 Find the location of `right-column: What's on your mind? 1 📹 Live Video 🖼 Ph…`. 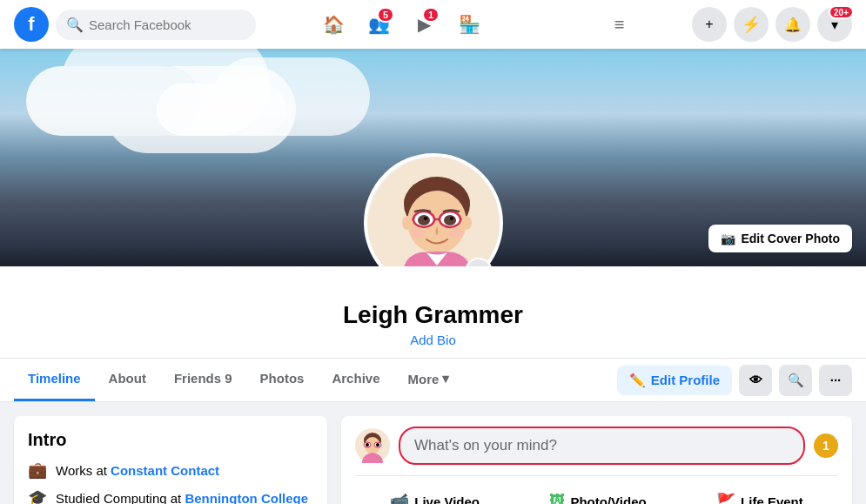

right-column: What's on your mind? 1 📹 Live Video 🖼 Ph… is located at coordinates (597, 460).